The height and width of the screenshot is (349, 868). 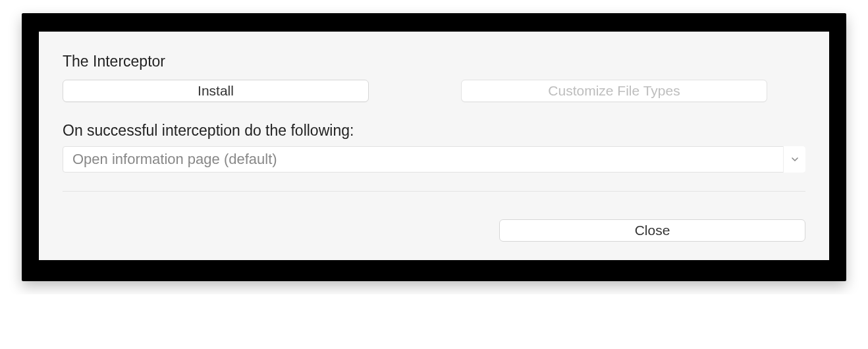 What do you see at coordinates (614, 91) in the screenshot?
I see `customize-file-types-label: Customize File Types` at bounding box center [614, 91].